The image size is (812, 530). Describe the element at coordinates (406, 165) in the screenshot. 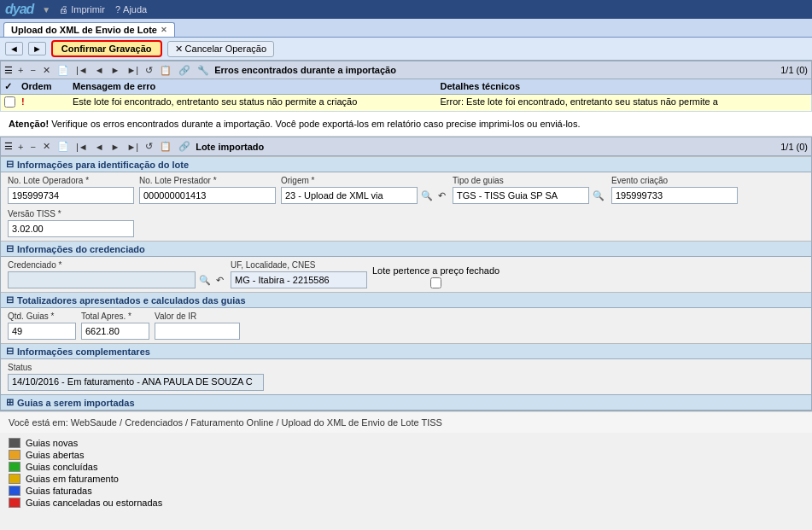

I see `identificacao-header: ⊟ Informações para identificação do lote` at that location.